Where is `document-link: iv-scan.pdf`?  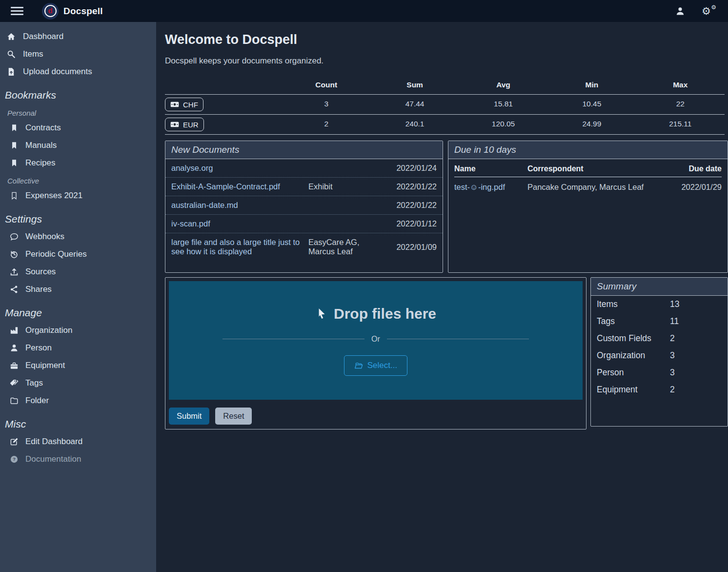
document-link: iv-scan.pdf is located at coordinates (238, 224).